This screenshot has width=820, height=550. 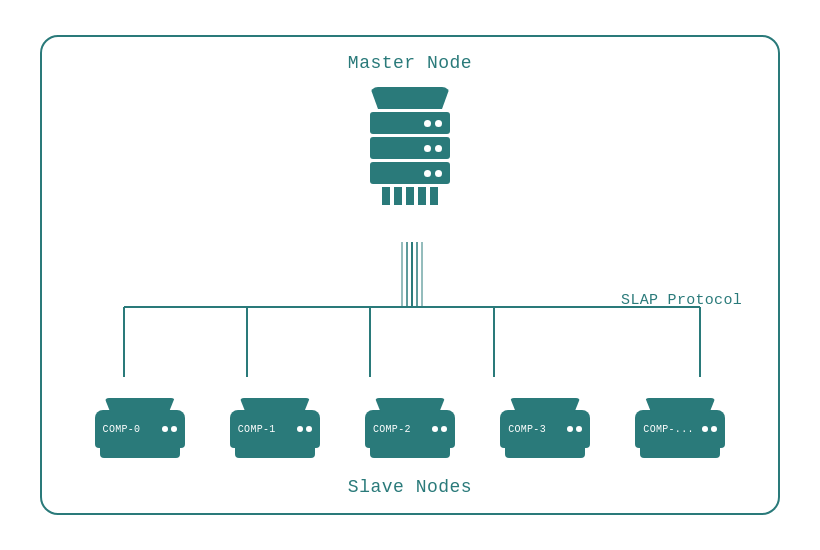 I want to click on slave-node-0: COMP-0, so click(x=140, y=434).